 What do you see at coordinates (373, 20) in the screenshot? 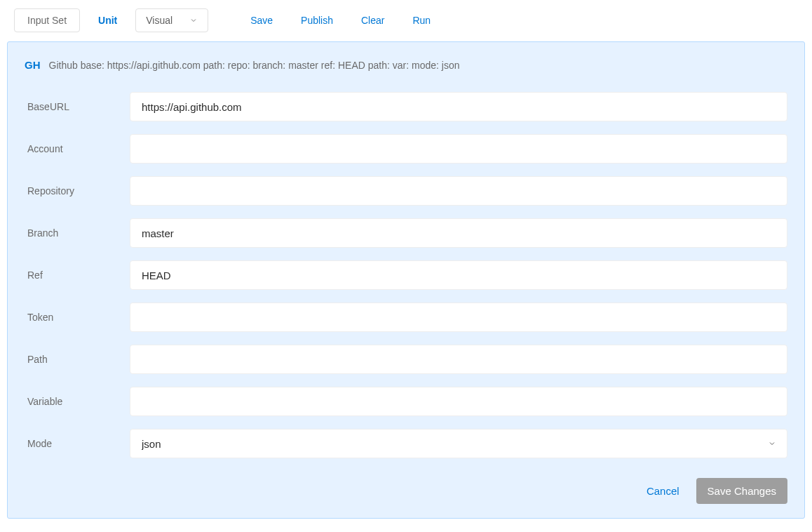
I see `clear-action: Clear` at bounding box center [373, 20].